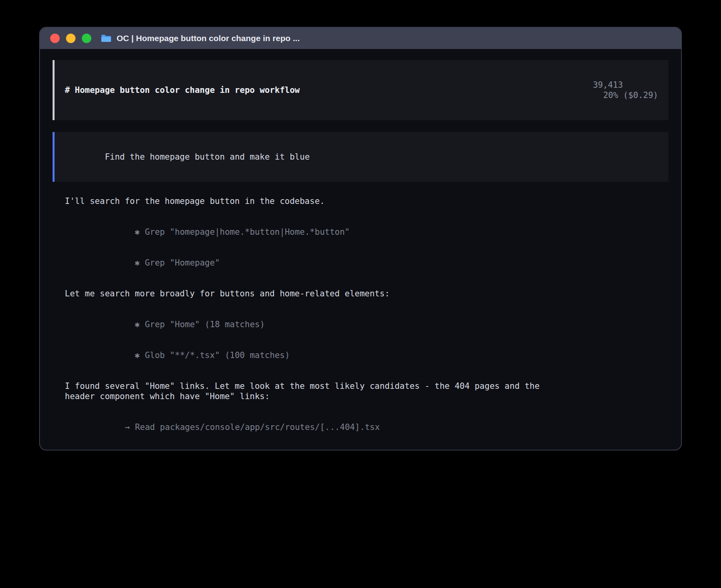 Image resolution: width=721 pixels, height=588 pixels. What do you see at coordinates (208, 38) in the screenshot?
I see `window-title: OC | Homepage button color change in rep…` at bounding box center [208, 38].